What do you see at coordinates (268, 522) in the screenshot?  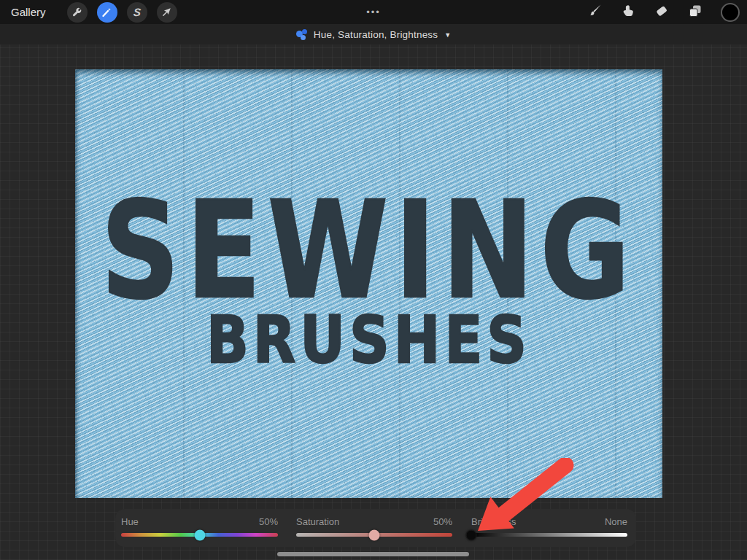 I see `hue-value: 50%` at bounding box center [268, 522].